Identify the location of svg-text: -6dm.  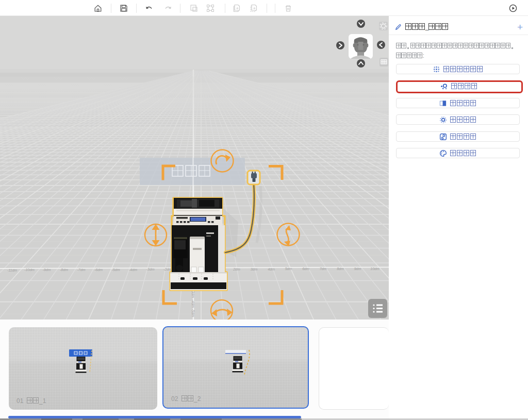
(98, 270).